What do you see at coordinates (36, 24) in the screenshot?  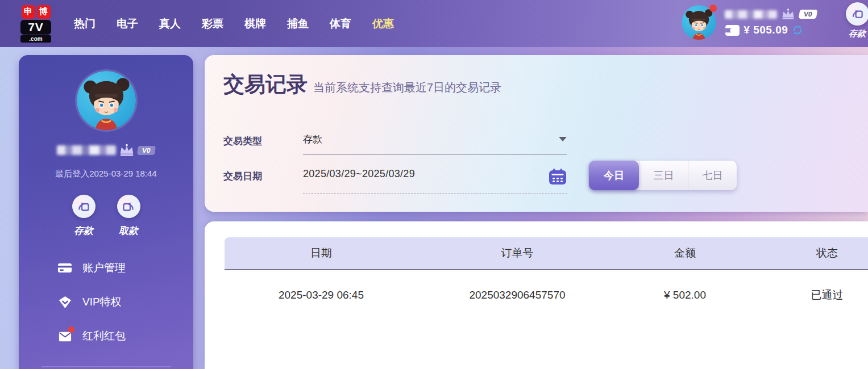 I see `brand-logo: 申 博 7V .com` at bounding box center [36, 24].